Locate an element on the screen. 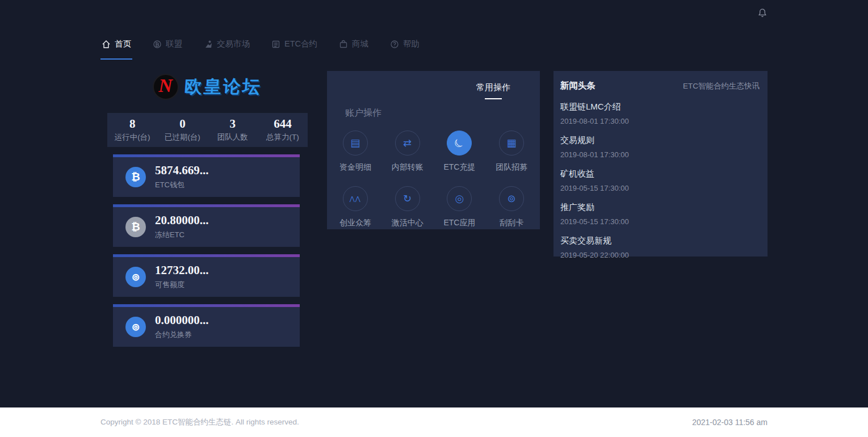  top-bar is located at coordinates (434, 12).